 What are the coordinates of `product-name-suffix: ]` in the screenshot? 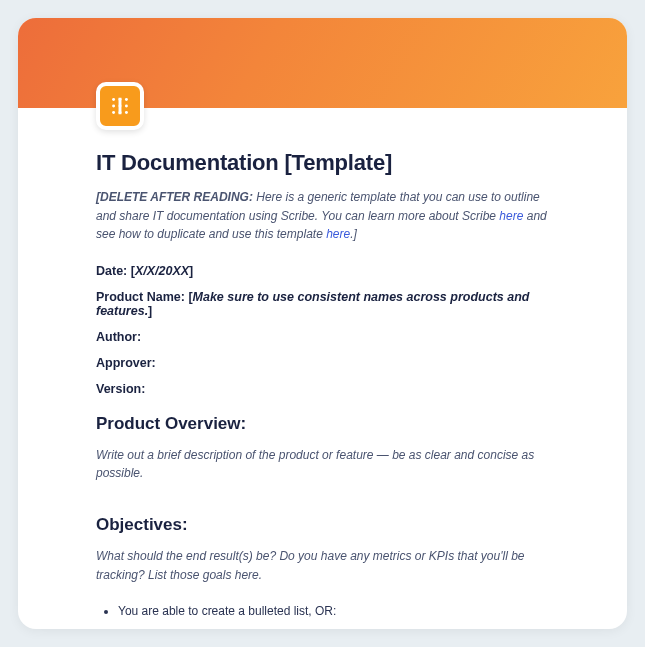 It's located at (150, 311).